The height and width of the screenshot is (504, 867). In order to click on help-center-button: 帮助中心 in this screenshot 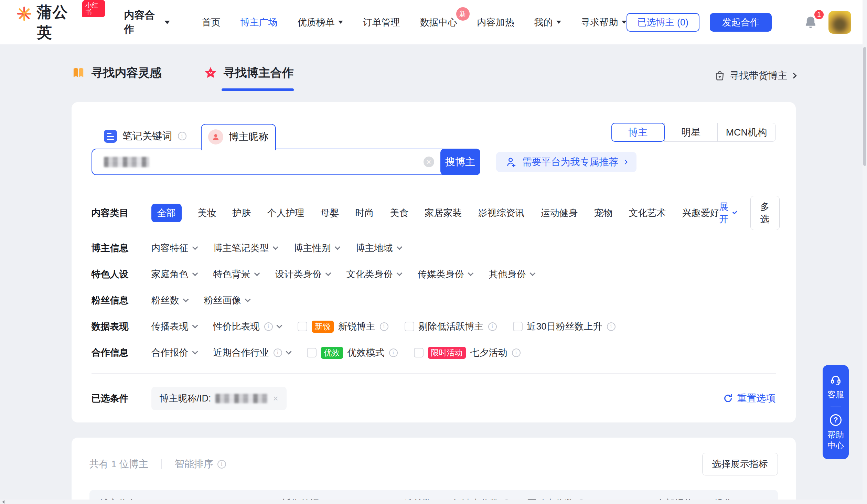, I will do `click(836, 440)`.